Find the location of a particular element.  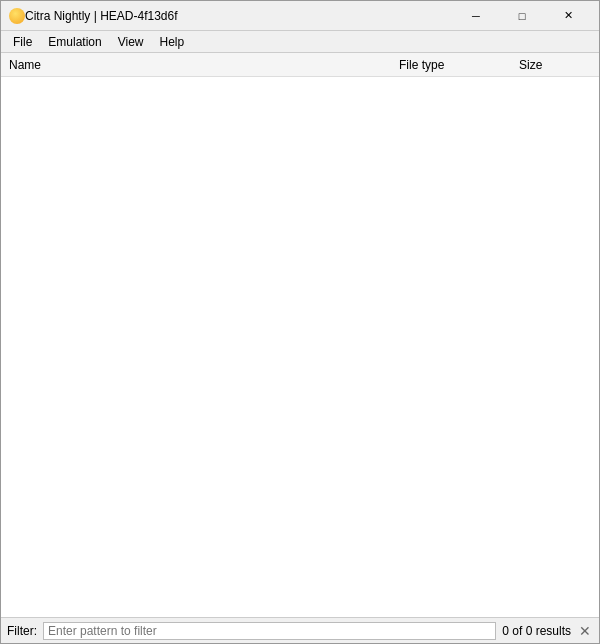

window-title: Citra Nightly | HEAD-4f13d6f is located at coordinates (239, 16).